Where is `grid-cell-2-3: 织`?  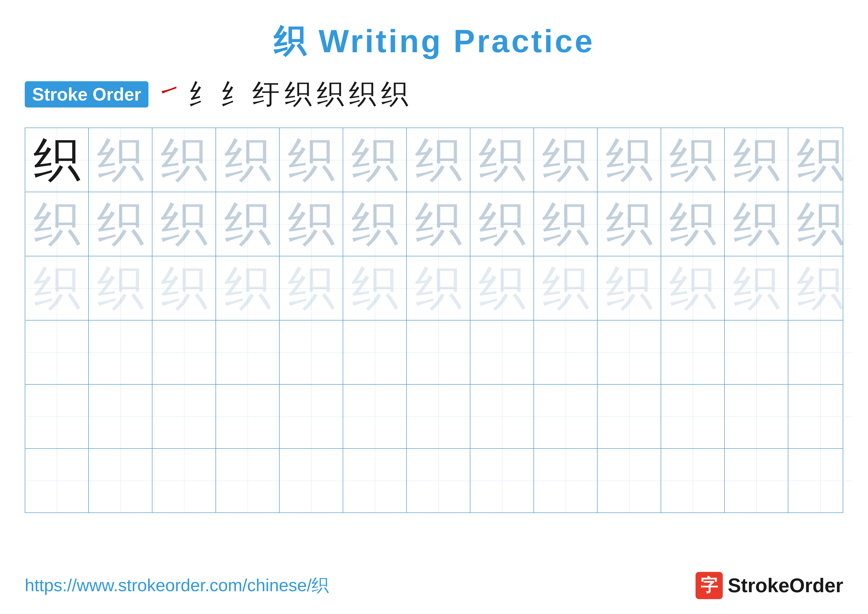
grid-cell-2-3: 织 is located at coordinates (184, 224).